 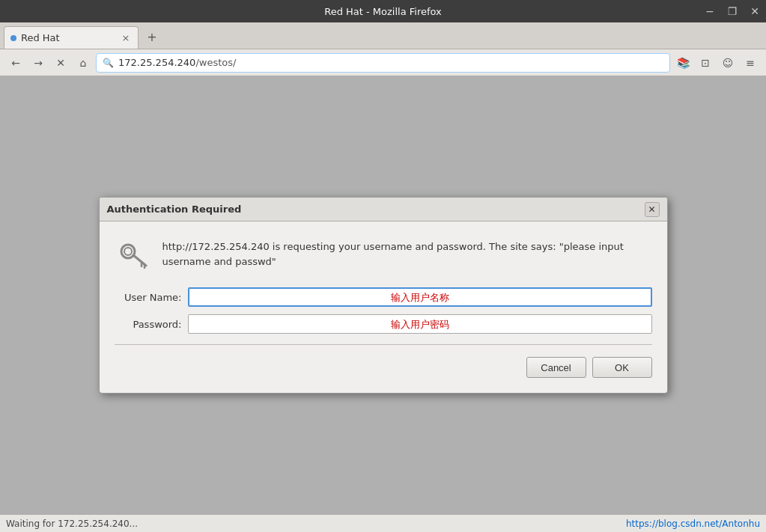 What do you see at coordinates (732, 11) in the screenshot?
I see `restore-button: ❐` at bounding box center [732, 11].